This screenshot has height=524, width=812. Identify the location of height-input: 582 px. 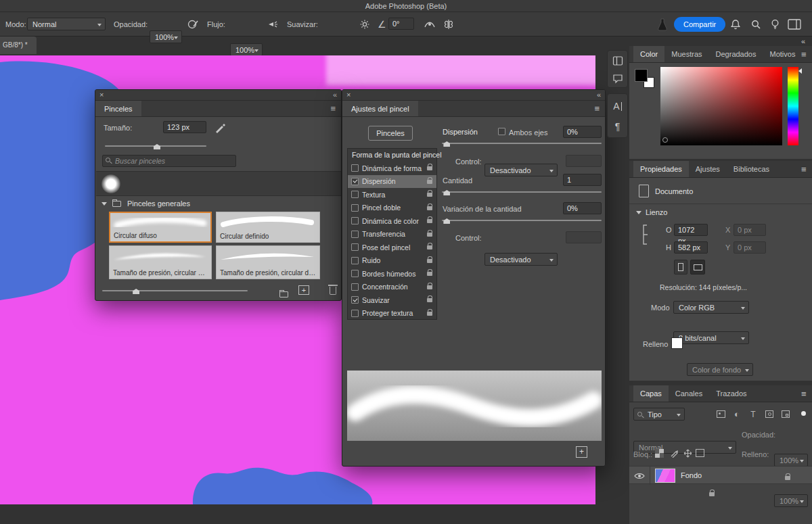
(691, 247).